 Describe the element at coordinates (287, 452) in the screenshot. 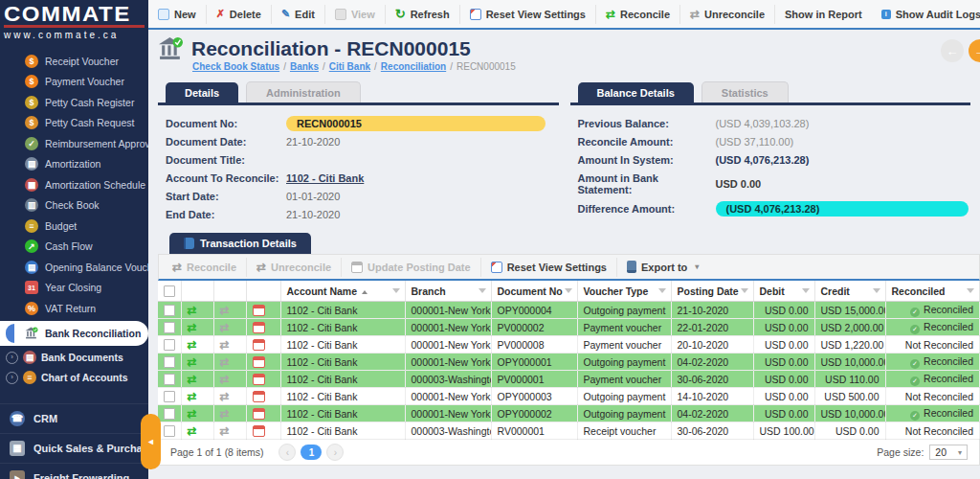

I see `pager-prev-button: ‹` at that location.